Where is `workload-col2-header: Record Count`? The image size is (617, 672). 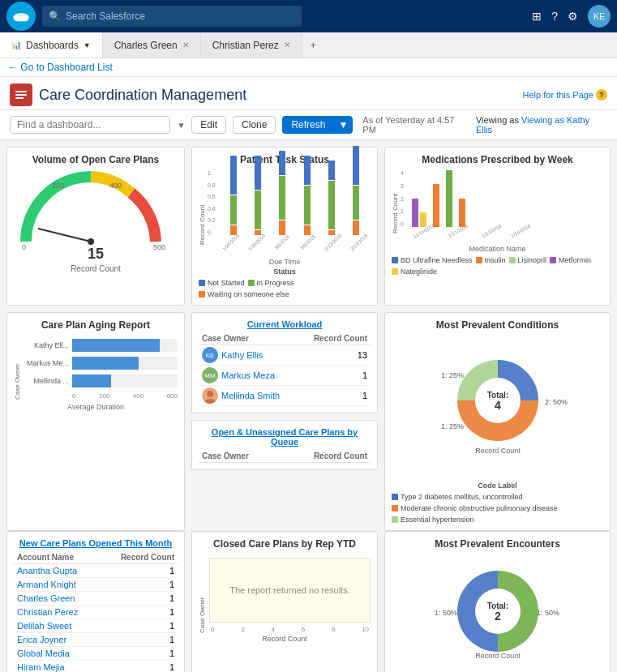
workload-col2-header: Record Count is located at coordinates (335, 339).